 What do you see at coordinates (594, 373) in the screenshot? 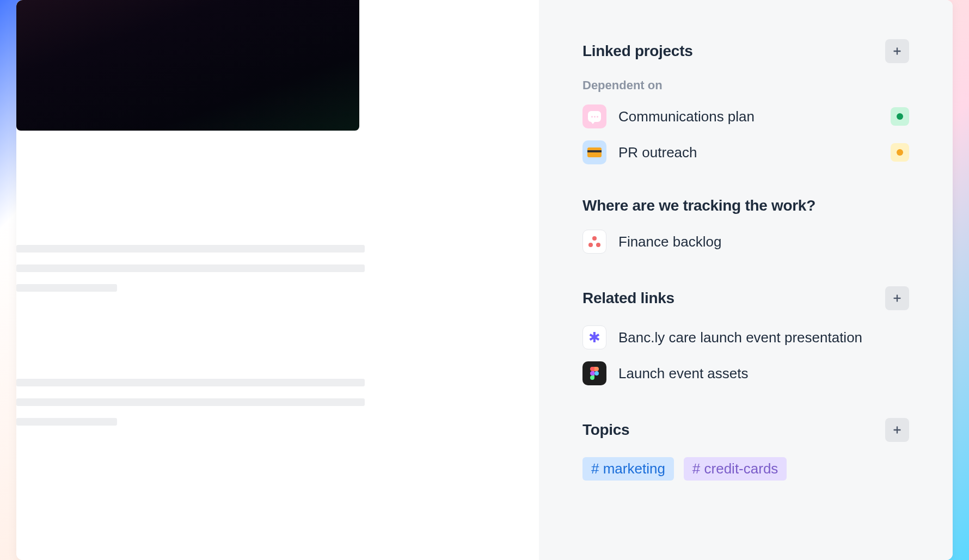
I see `figma-icon` at bounding box center [594, 373].